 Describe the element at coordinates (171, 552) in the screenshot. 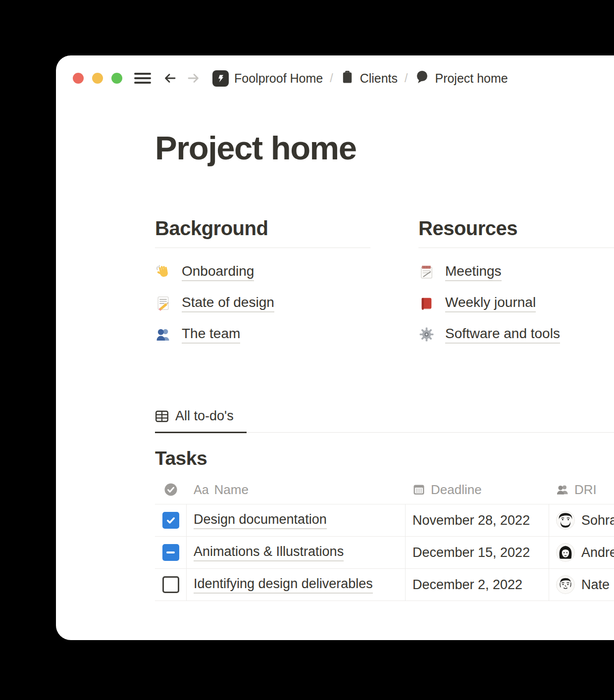

I see `todo-checkbox-indeterminate` at that location.